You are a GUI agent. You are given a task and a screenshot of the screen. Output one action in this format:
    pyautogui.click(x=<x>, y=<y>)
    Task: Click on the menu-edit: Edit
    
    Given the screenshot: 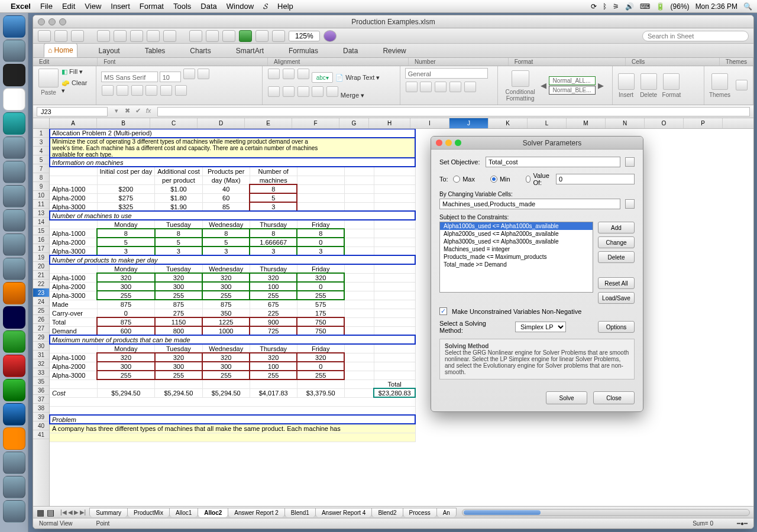 What is the action you would take?
    pyautogui.click(x=69, y=7)
    